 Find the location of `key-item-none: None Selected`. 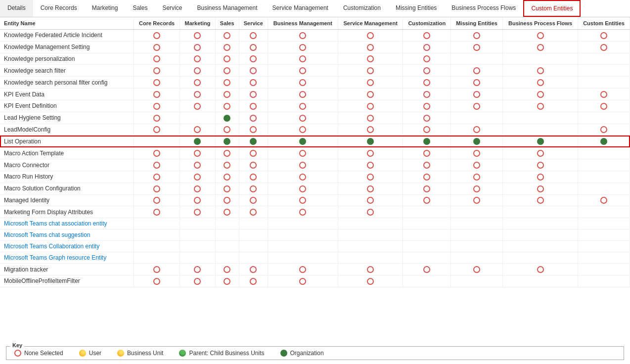

key-item-none: None Selected is located at coordinates (39, 353).